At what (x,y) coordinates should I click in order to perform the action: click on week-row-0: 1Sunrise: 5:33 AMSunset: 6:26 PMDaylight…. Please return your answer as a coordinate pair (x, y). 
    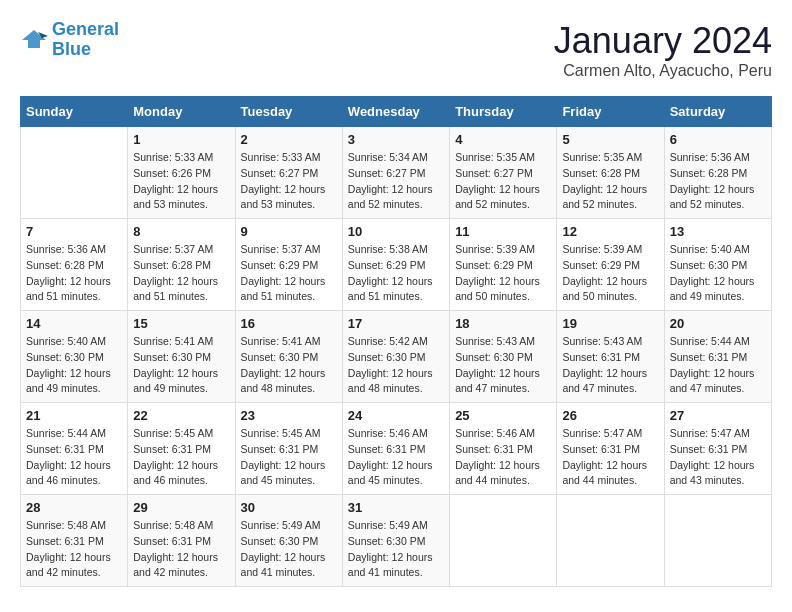
    Looking at the image, I should click on (396, 173).